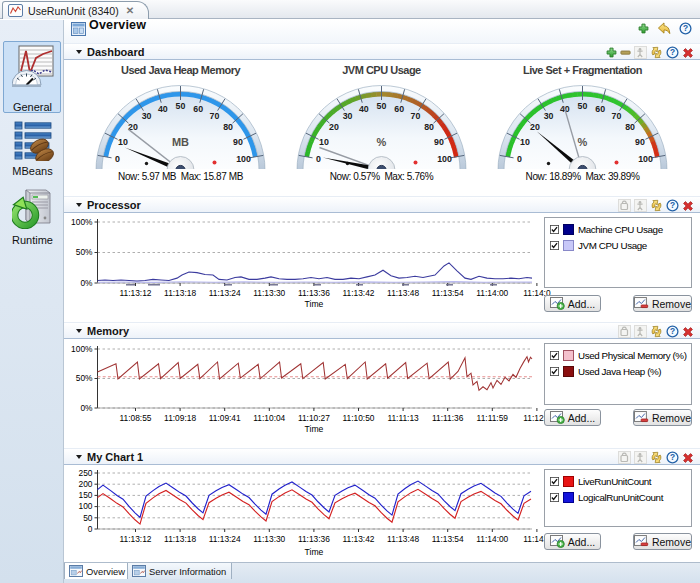  I want to click on svg-text: 150, so click(86, 495).